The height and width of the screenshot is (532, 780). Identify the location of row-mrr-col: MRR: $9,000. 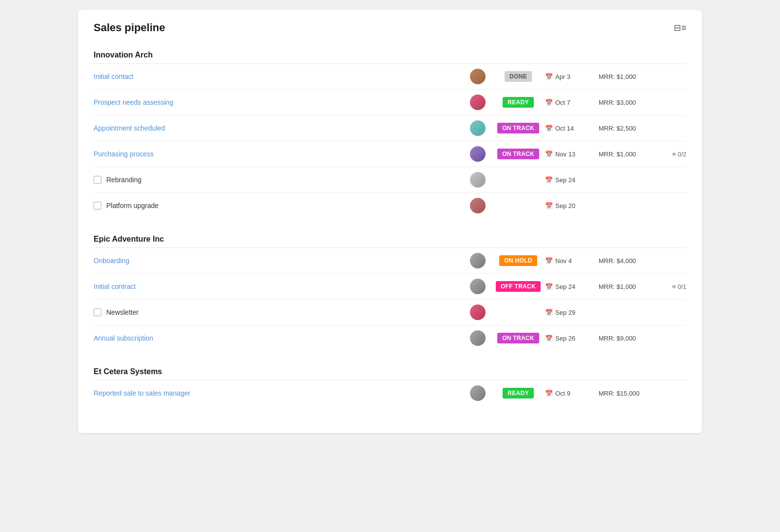
(628, 338).